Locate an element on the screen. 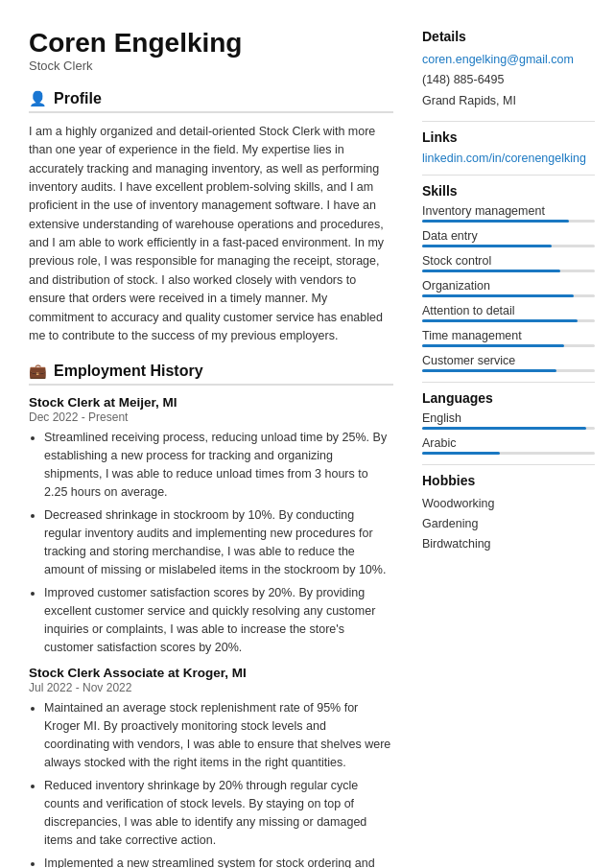  hobbies-section: Hobbies Woodworking Gardening Birdwatchi… is located at coordinates (508, 514).